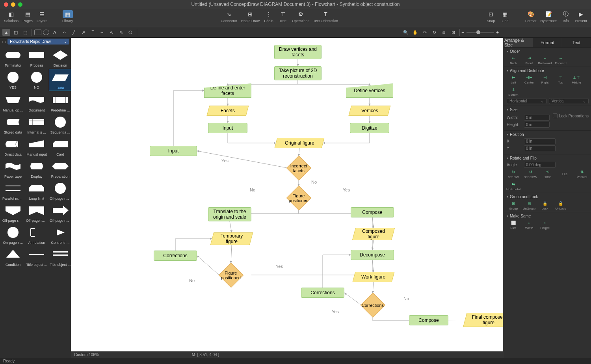 The image size is (591, 364). What do you see at coordinates (513, 186) in the screenshot?
I see `flip-horizontal: ⇆Horizontal` at bounding box center [513, 186].